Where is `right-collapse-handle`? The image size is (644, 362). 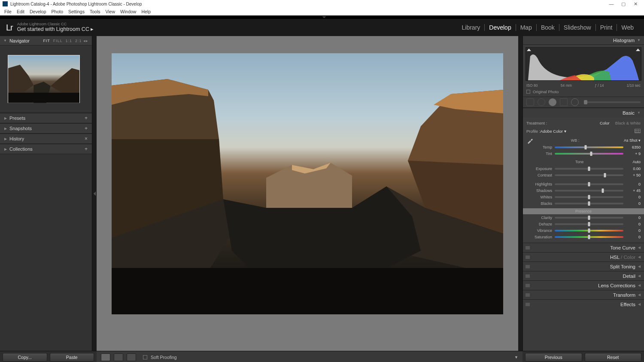
right-collapse-handle is located at coordinates (520, 193).